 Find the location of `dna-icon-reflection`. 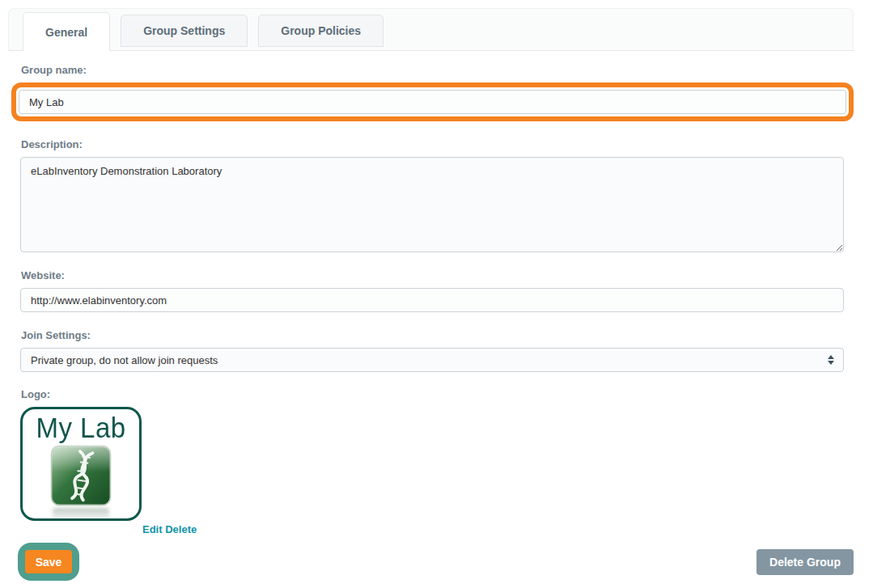

dna-icon-reflection is located at coordinates (81, 514).